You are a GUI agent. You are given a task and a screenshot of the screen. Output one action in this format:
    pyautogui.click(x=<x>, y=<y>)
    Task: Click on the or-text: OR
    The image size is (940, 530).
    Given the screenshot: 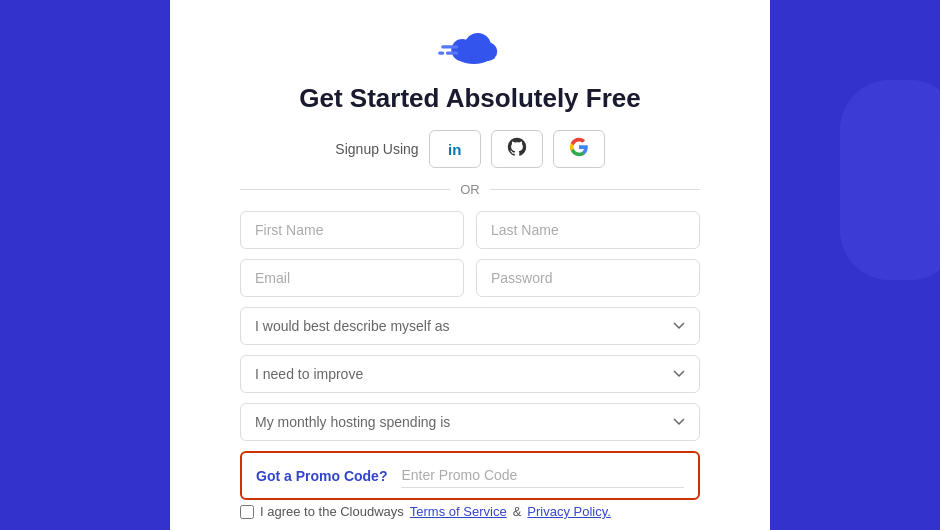 What is the action you would take?
    pyautogui.click(x=470, y=190)
    